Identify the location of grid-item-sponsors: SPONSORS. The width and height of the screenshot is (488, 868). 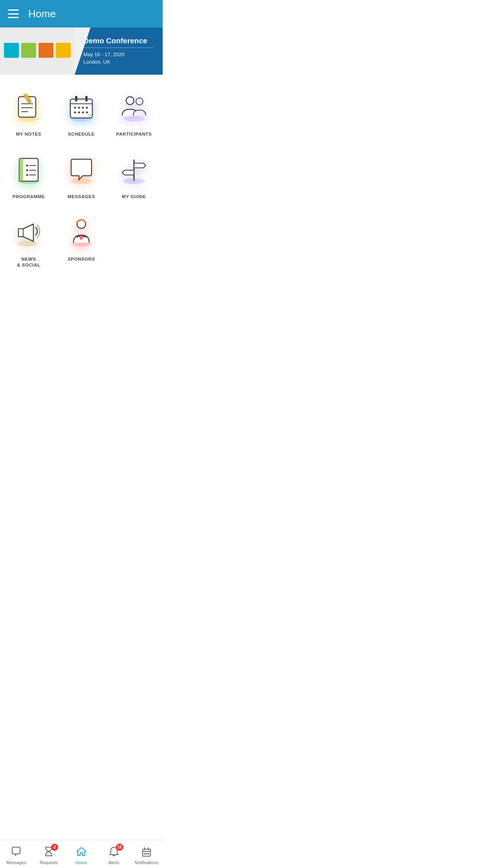
(81, 241).